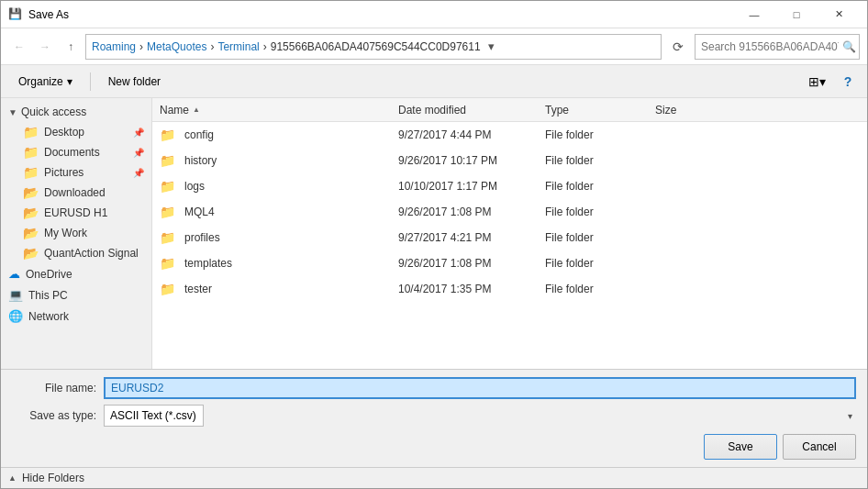  Describe the element at coordinates (71, 47) in the screenshot. I see `up-button: ↑` at that location.